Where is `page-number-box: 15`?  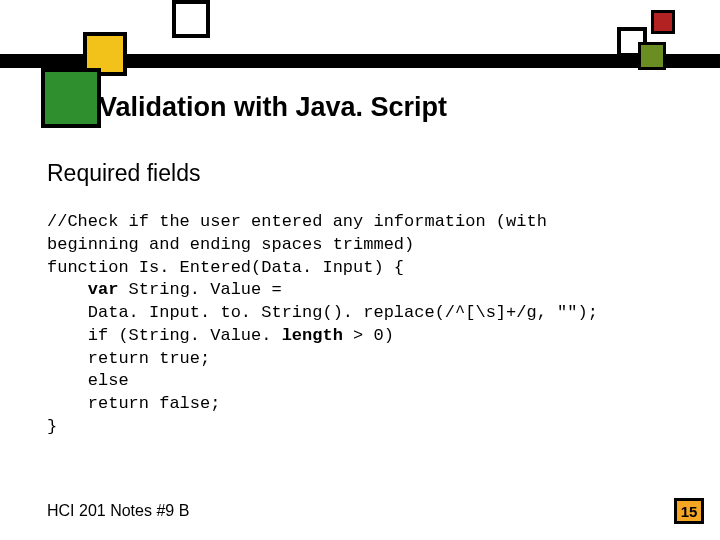 page-number-box: 15 is located at coordinates (689, 511).